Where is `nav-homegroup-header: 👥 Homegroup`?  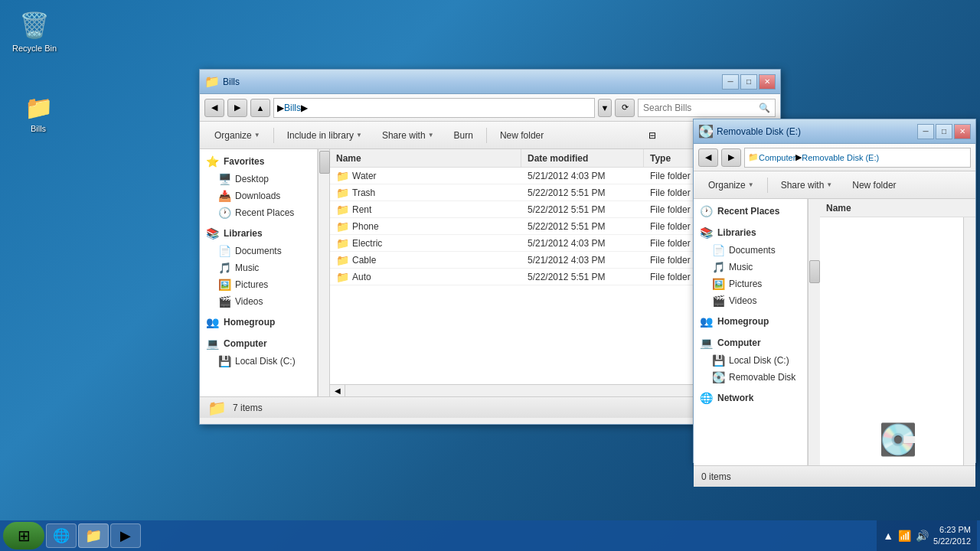
nav-homegroup-header: 👥 Homegroup is located at coordinates (259, 322).